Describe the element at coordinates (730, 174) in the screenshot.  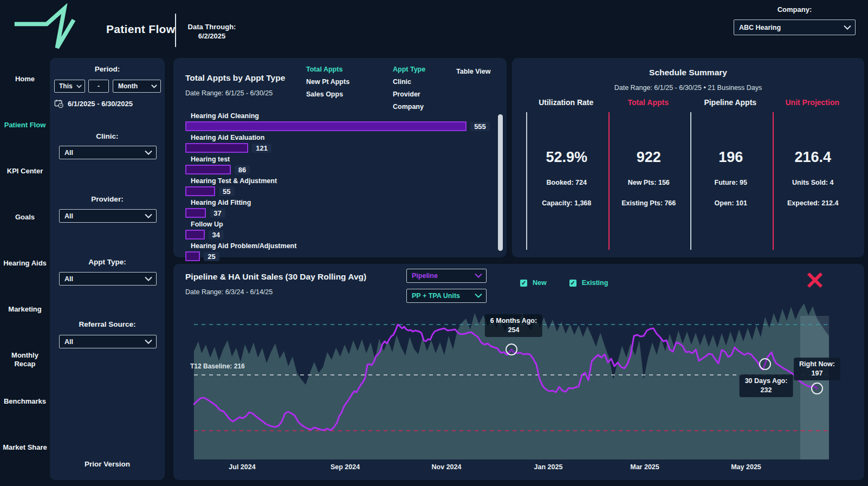
I see `summary-card-pipeline-appts: Pipeline Appts196Future: 95Open: 101` at that location.